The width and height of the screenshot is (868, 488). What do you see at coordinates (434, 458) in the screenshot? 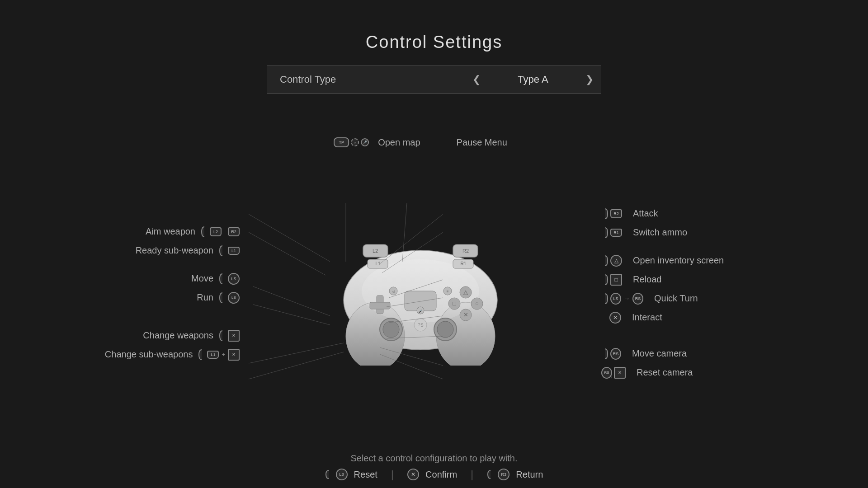
I see `footer-hint: Select a control configuration to play w…` at bounding box center [434, 458].